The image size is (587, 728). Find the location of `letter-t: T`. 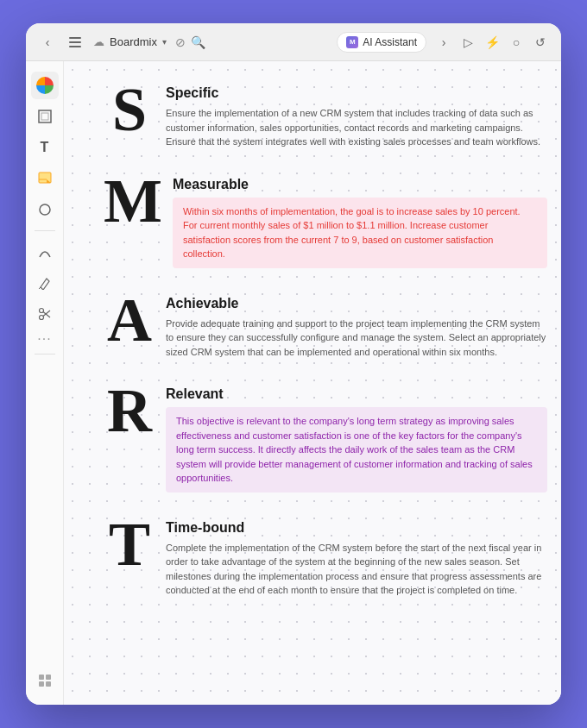

letter-t: T is located at coordinates (129, 544).